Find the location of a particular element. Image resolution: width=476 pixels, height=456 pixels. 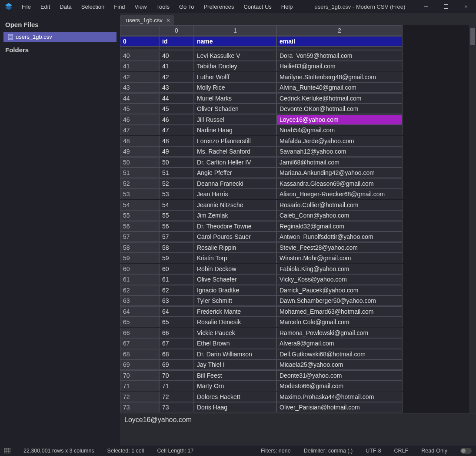

table-cell: 62 is located at coordinates (176, 290).